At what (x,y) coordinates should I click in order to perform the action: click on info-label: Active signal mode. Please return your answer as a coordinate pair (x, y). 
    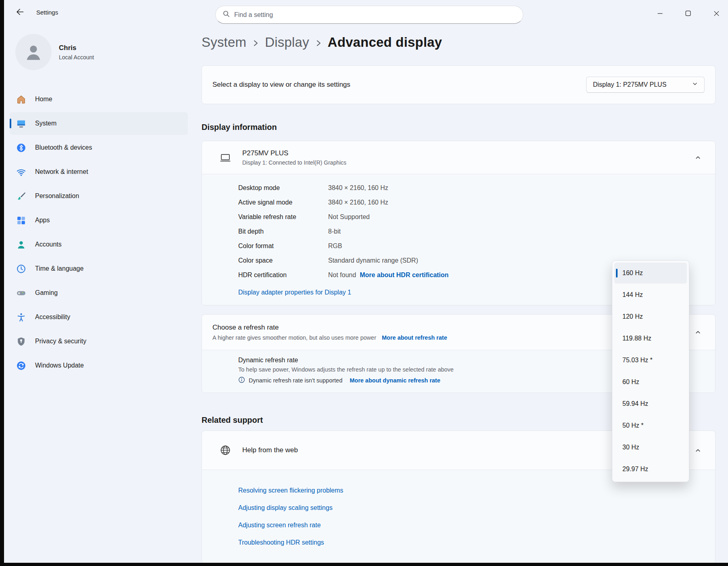
    Looking at the image, I should click on (283, 203).